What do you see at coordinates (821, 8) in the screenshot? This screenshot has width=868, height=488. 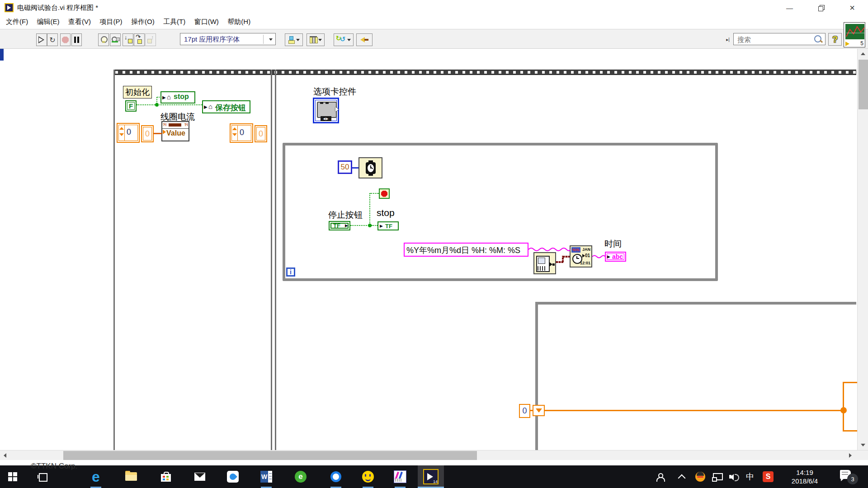 I see `maximize-restore-button` at bounding box center [821, 8].